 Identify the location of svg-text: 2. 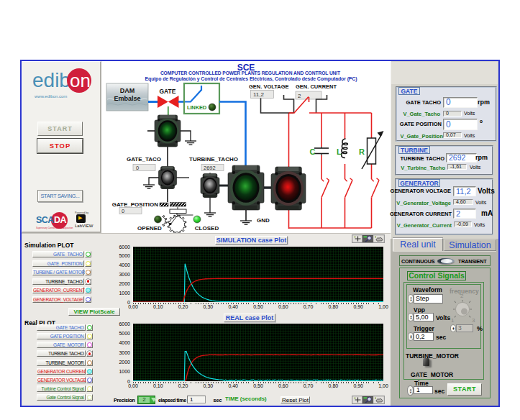
(299, 96).